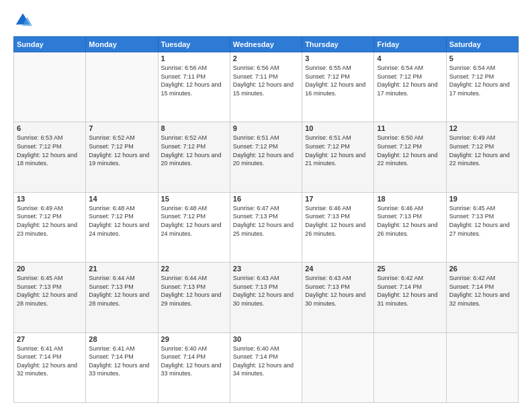  What do you see at coordinates (339, 157) in the screenshot?
I see `calendar-cell: 10Sunrise: 6:51 AMSunset: 7:12 PMDayligh…` at bounding box center [339, 157].